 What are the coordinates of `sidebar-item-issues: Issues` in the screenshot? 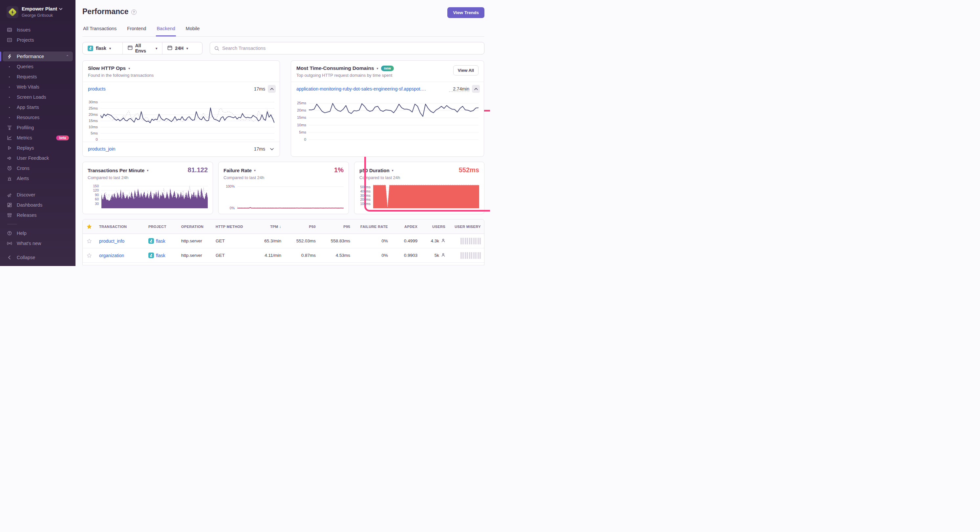 It's located at (38, 30).